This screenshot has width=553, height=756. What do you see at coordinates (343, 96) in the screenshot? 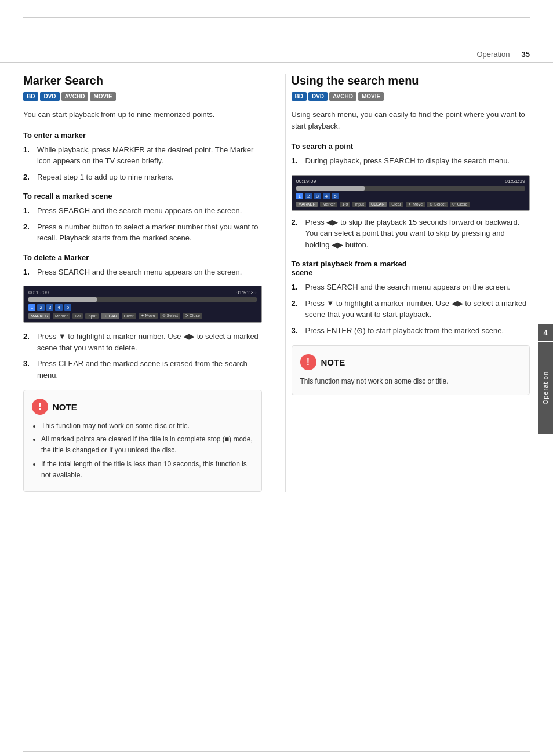
I see `right-badge-avchd: AVCHD` at bounding box center [343, 96].